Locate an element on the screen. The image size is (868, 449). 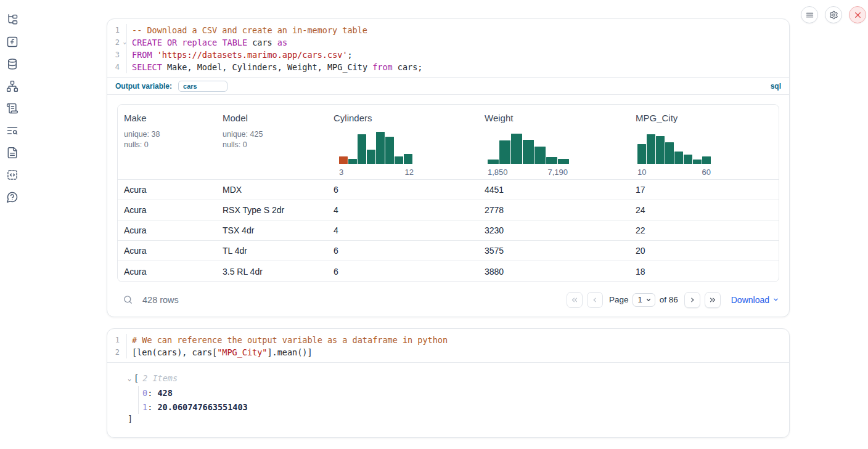
last-page-button is located at coordinates (713, 300).